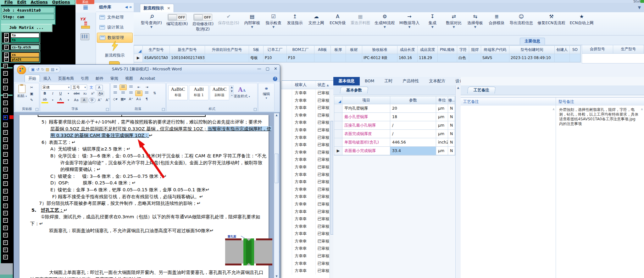 The height and width of the screenshot is (278, 644). What do you see at coordinates (99, 79) in the screenshot?
I see `ribbon-tab-邮件: 邮件` at bounding box center [99, 79].